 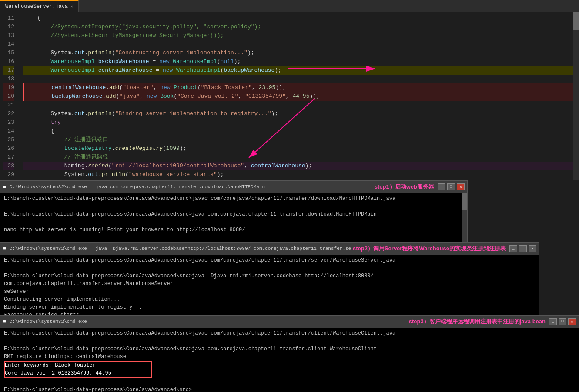 What do you see at coordinates (234, 214) in the screenshot?
I see `term1-line3: E:\bench-cluster\cloud-data-preprocess\C…` at bounding box center [234, 214].